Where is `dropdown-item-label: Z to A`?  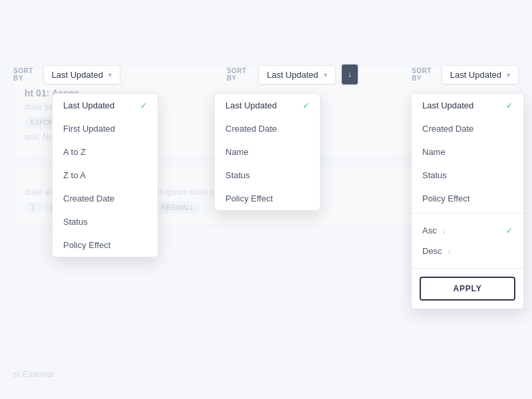 dropdown-item-label: Z to A is located at coordinates (74, 176).